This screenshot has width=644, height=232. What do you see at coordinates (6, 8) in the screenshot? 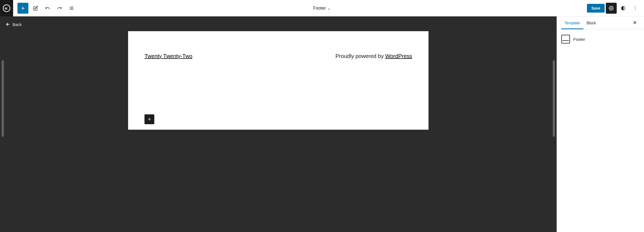
I see `svg-text: W` at bounding box center [6, 8].